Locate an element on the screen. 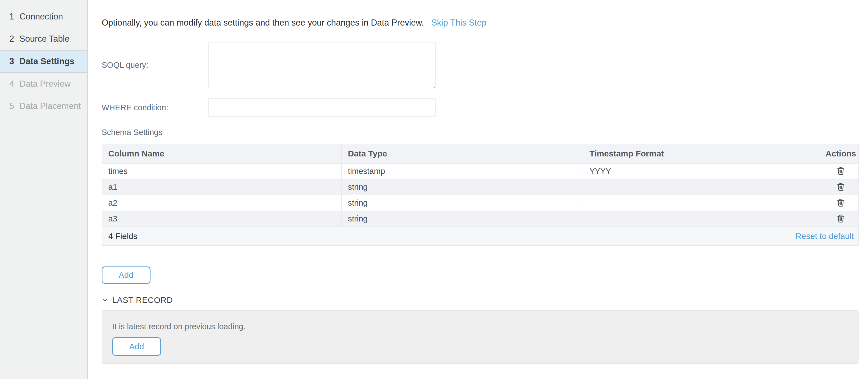 Image resolution: width=868 pixels, height=379 pixels. intro-text: Optionally, you can modify data settings… is located at coordinates (263, 23).